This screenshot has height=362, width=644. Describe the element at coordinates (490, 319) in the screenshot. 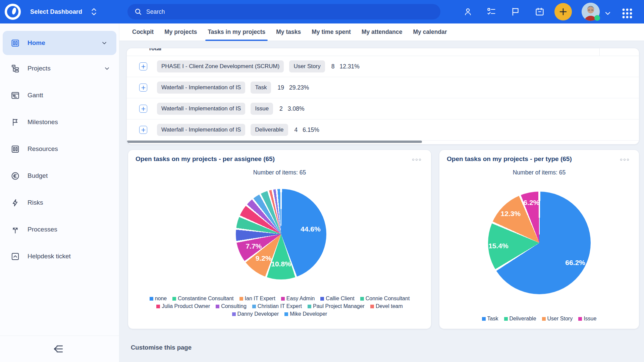

I see `legend-item: Task` at that location.